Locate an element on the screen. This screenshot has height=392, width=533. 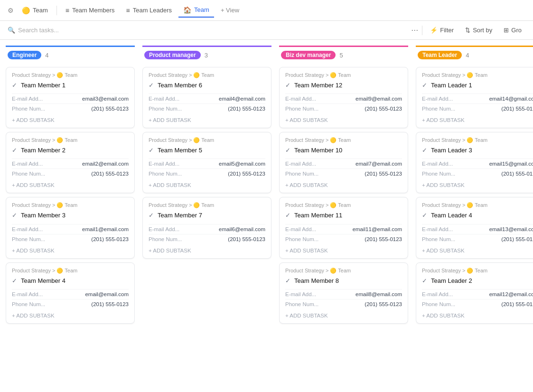
card-biz-dev-1: Product Strategy > 🟡 Team ✓ Team Member … is located at coordinates (344, 162).